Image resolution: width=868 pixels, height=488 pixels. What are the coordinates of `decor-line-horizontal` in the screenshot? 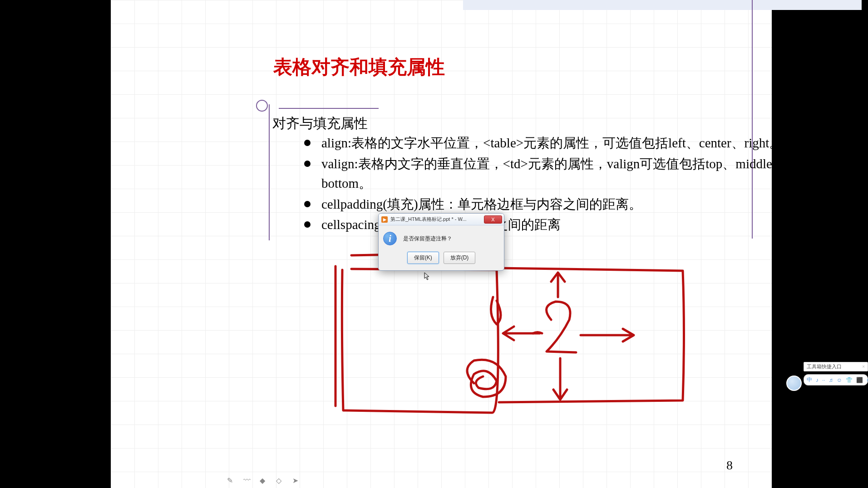 It's located at (329, 108).